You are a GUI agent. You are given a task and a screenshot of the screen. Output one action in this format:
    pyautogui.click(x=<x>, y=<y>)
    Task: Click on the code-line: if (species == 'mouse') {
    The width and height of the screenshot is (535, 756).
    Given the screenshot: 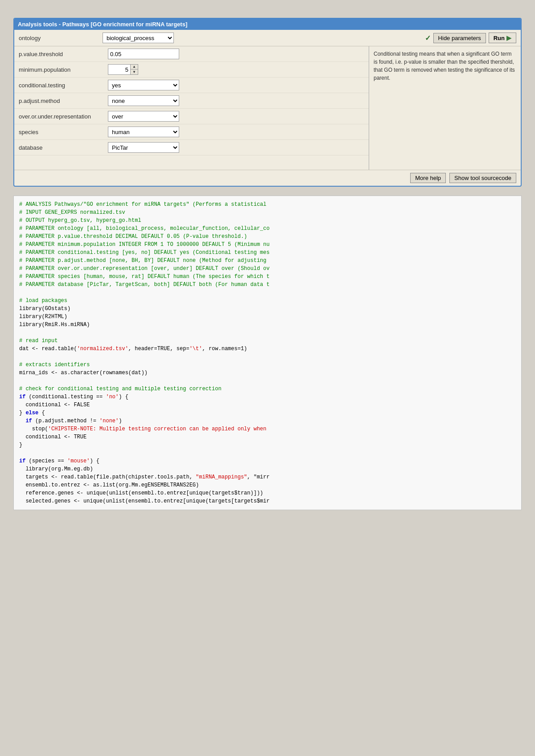 What is the action you would take?
    pyautogui.click(x=268, y=461)
    